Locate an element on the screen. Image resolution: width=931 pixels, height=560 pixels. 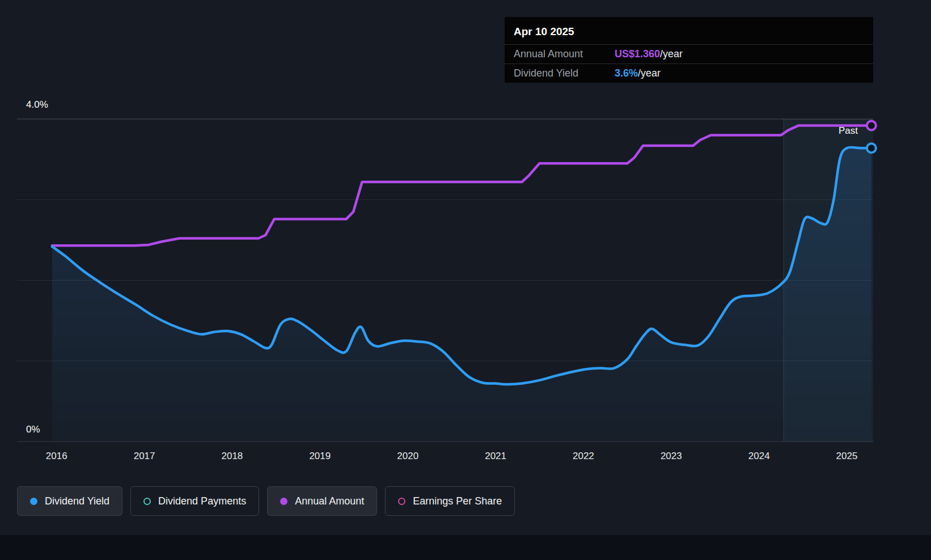
dividend-payments-marker-icon is located at coordinates (147, 501).